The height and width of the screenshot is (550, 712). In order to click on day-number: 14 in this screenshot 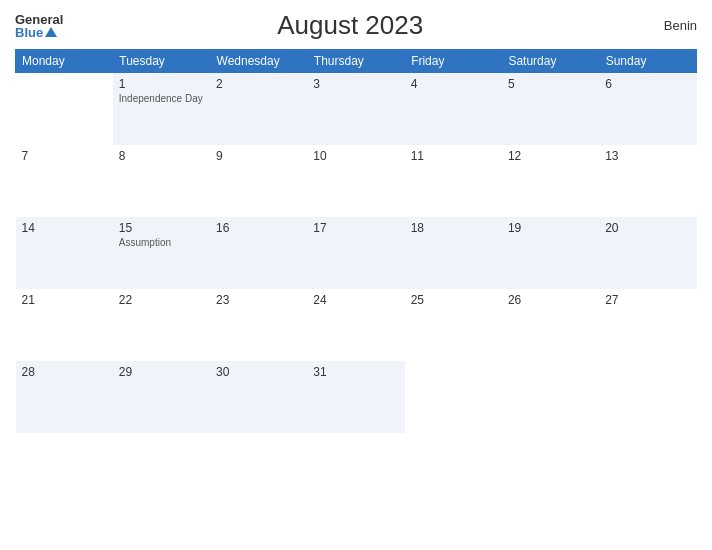, I will do `click(64, 228)`.